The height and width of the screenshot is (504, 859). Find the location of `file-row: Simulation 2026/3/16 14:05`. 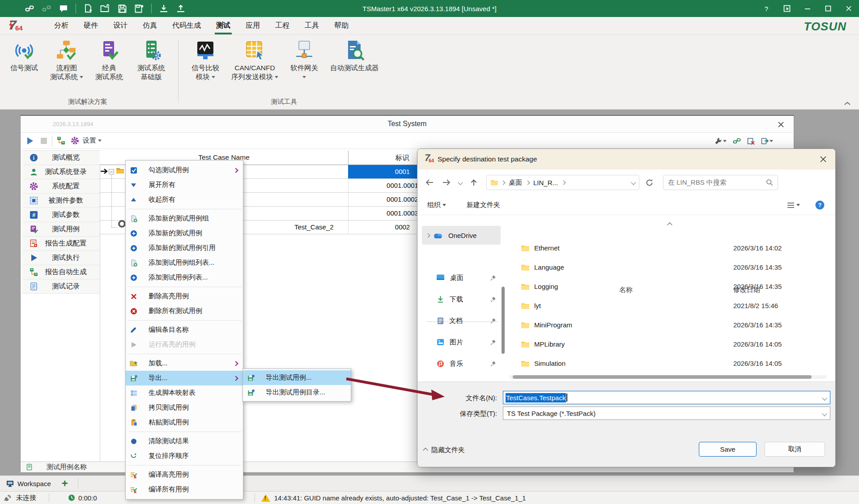

file-row: Simulation 2026/3/16 14:05 is located at coordinates (671, 363).